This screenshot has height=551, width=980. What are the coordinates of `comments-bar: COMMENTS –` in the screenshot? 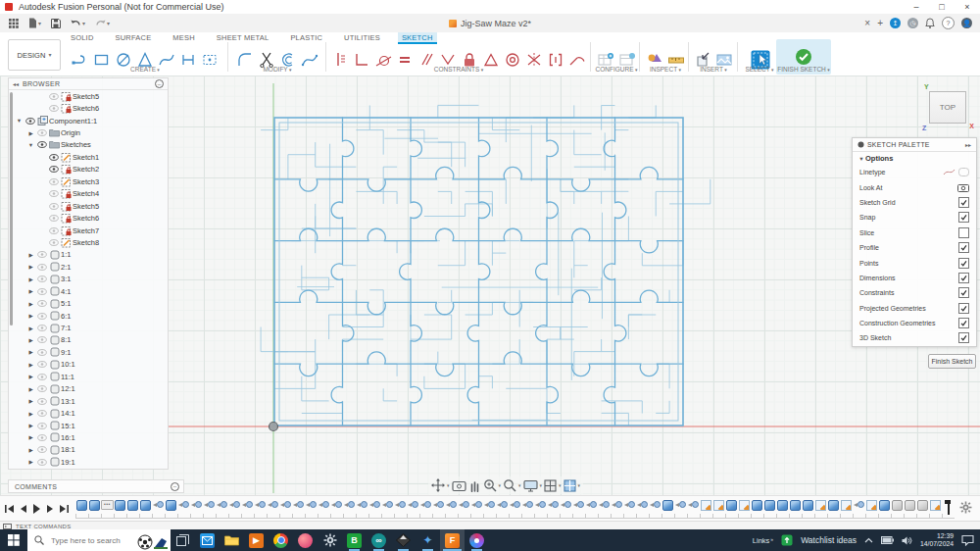 It's located at (96, 486).